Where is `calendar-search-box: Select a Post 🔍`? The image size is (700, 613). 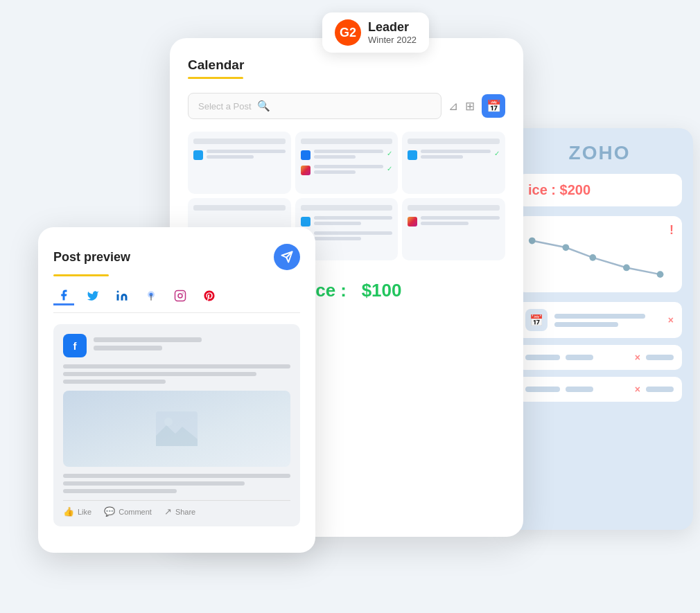 calendar-search-box: Select a Post 🔍 is located at coordinates (315, 106).